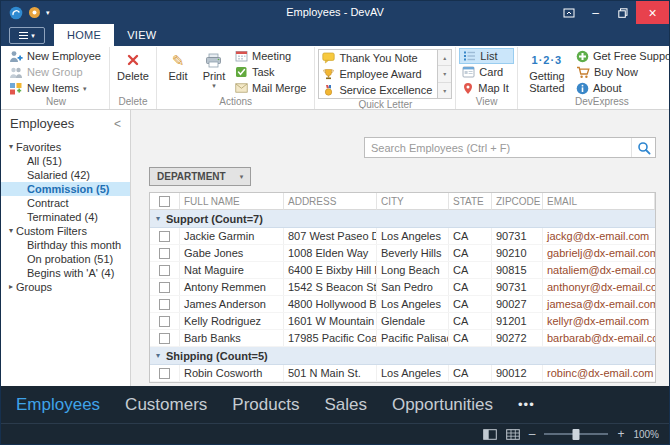 The width and height of the screenshot is (670, 445). Describe the element at coordinates (178, 72) in the screenshot. I see `edit-button: ✎ Edit` at that location.